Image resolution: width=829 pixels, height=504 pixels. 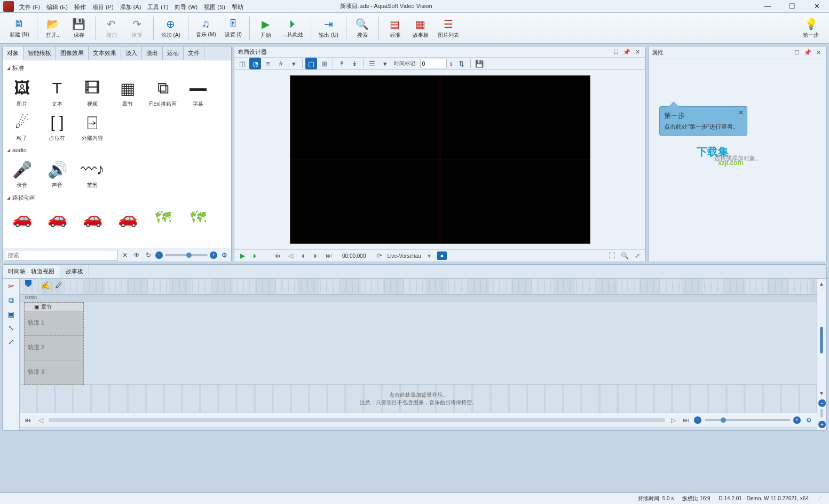 I want to click on start-button: ▶开始, so click(x=266, y=28).